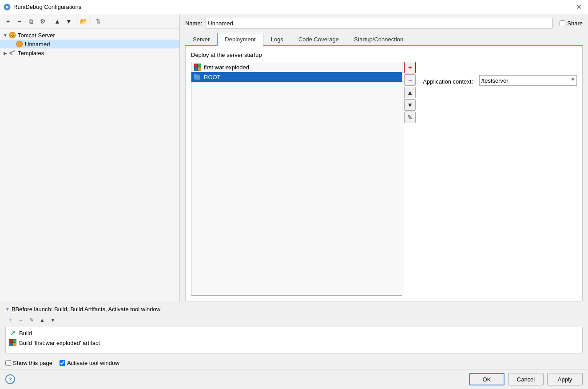 This screenshot has width=588, height=389. I want to click on unnamed-label: Unnamed, so click(37, 44).